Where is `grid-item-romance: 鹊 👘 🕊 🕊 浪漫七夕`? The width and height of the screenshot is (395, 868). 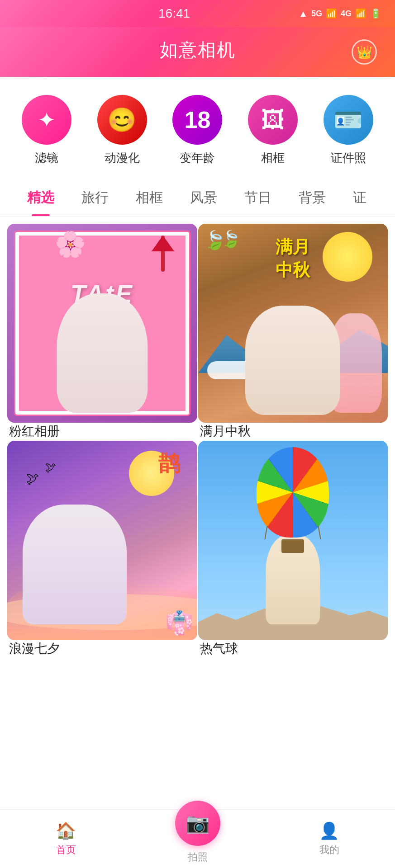
grid-item-romance: 鹊 👘 🕊 🕊 浪漫七夕 is located at coordinates (102, 549).